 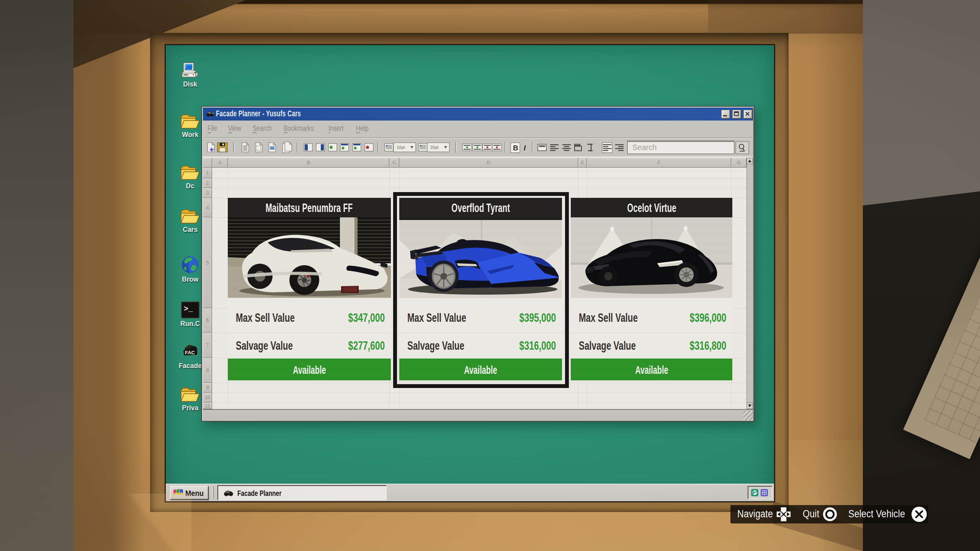 What do you see at coordinates (645, 147) in the screenshot?
I see `svg-text: Search` at bounding box center [645, 147].